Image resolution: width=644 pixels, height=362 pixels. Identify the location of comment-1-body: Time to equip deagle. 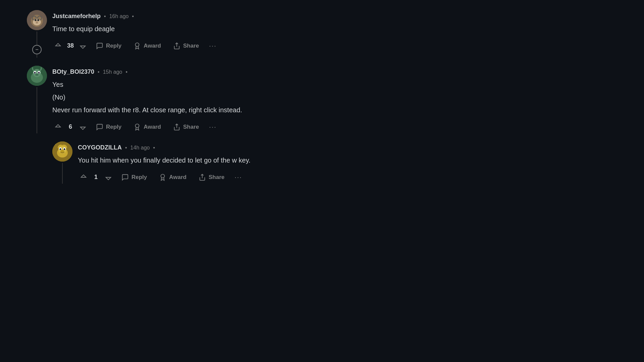
(214, 29).